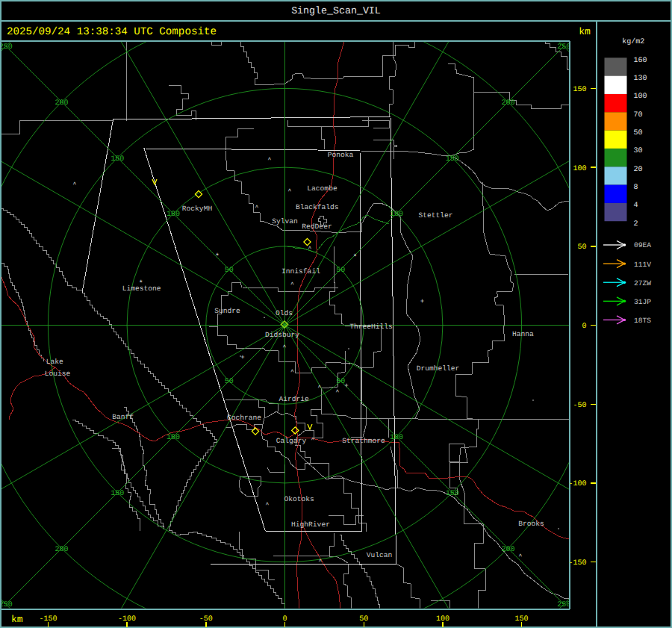 The image size is (672, 628). Describe the element at coordinates (642, 284) in the screenshot. I see `svg-text: 27ZW` at that location.